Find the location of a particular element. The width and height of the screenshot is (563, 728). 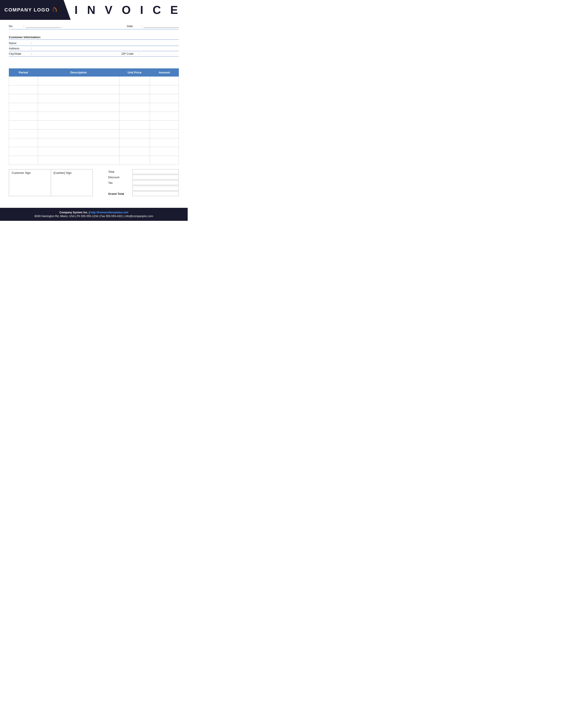

tax-value is located at coordinates (155, 183).